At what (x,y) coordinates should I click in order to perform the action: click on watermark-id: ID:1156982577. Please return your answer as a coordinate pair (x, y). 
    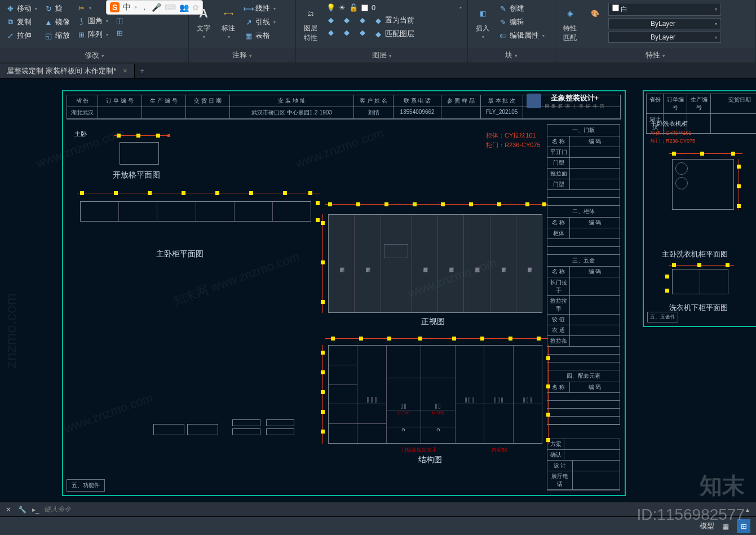
    Looking at the image, I should click on (691, 515).